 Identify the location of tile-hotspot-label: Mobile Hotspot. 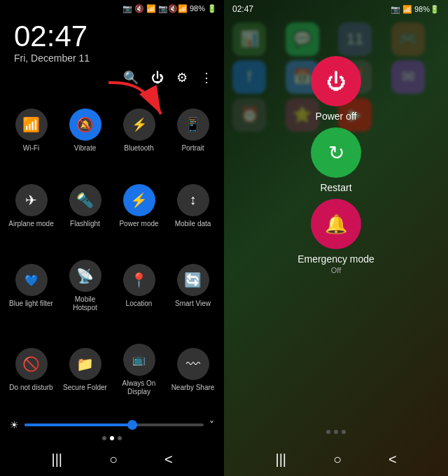
(85, 304).